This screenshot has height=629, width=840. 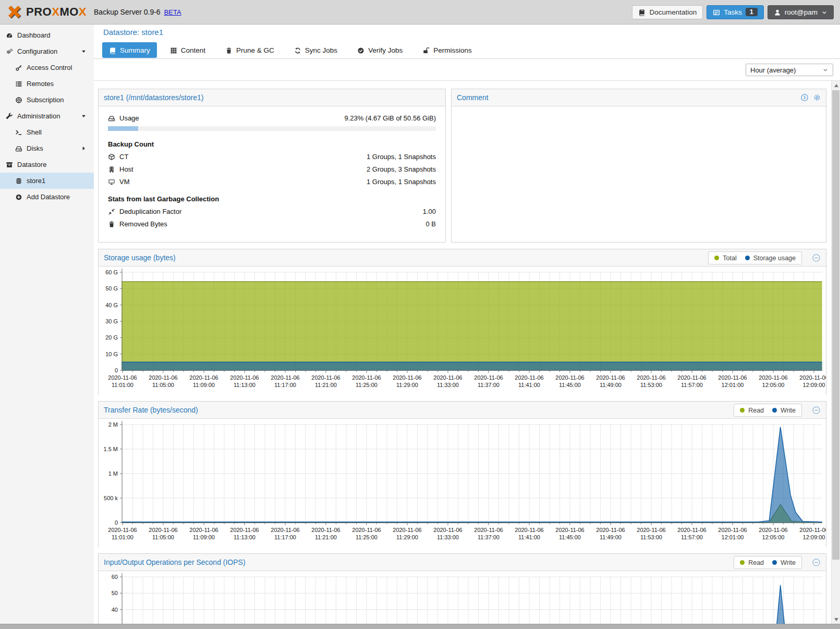 What do you see at coordinates (150, 212) in the screenshot?
I see `row-label: Deduplication Factor` at bounding box center [150, 212].